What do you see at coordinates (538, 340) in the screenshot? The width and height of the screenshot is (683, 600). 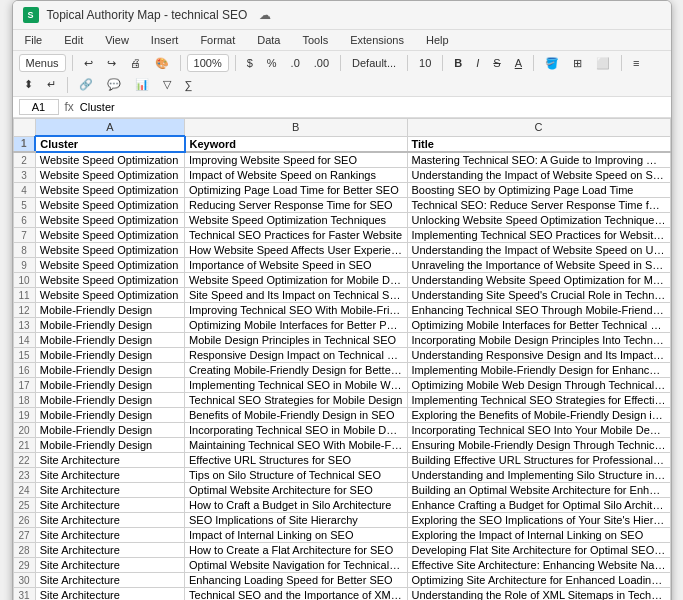 I see `cell-title: Incorporating Mobile Design Principles I…` at bounding box center [538, 340].